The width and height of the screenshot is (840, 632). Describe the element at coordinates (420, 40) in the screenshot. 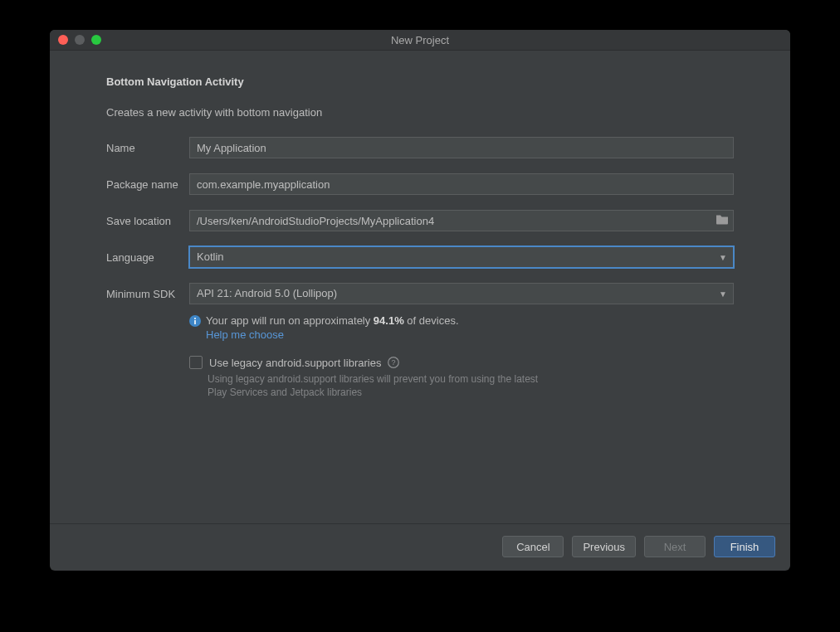

I see `titlebar: New Project` at that location.